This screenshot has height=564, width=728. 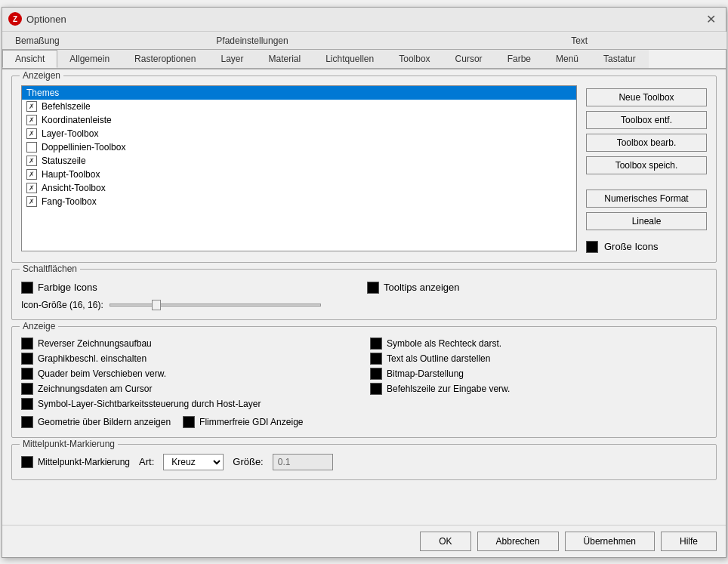 What do you see at coordinates (38, 41) in the screenshot?
I see `tab-bemabung: Bemaßung` at bounding box center [38, 41].